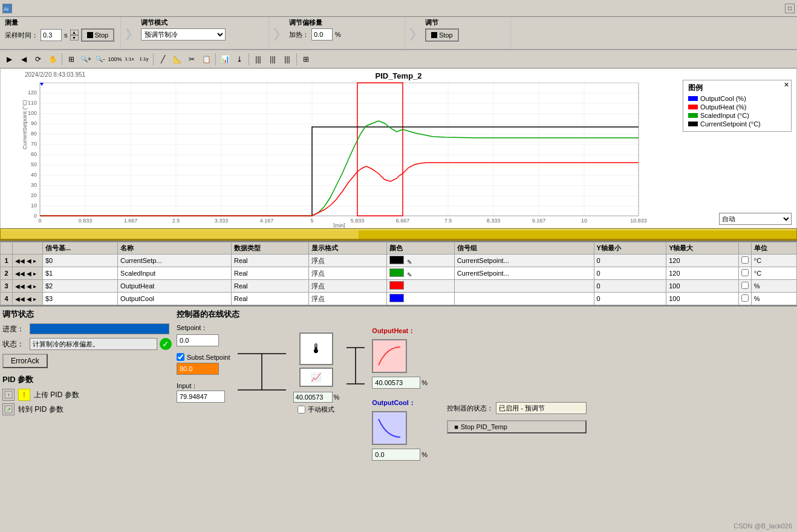 The height and width of the screenshot is (532, 797). Describe the element at coordinates (270, 261) in the screenshot. I see `row-1-dtype: Real` at that location.